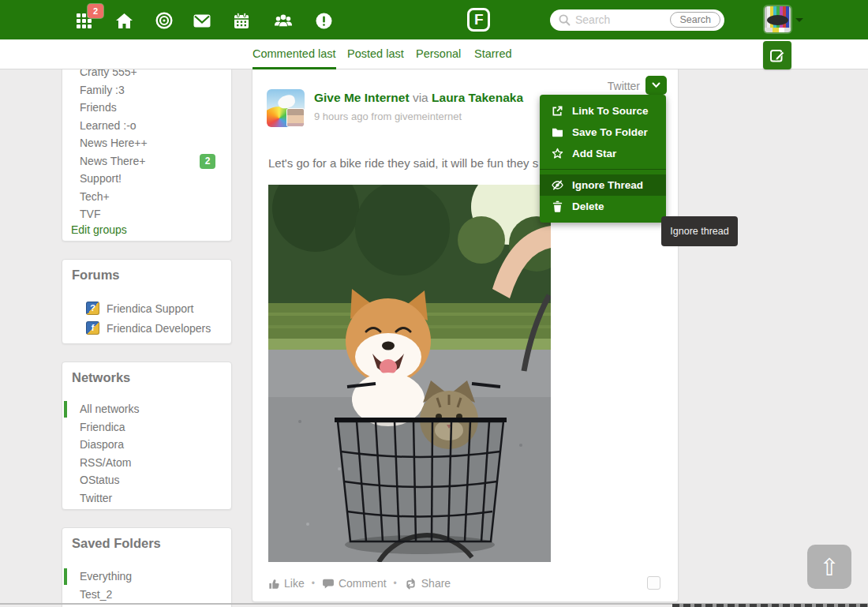  What do you see at coordinates (164, 21) in the screenshot?
I see `network-bullseye-icon` at bounding box center [164, 21].